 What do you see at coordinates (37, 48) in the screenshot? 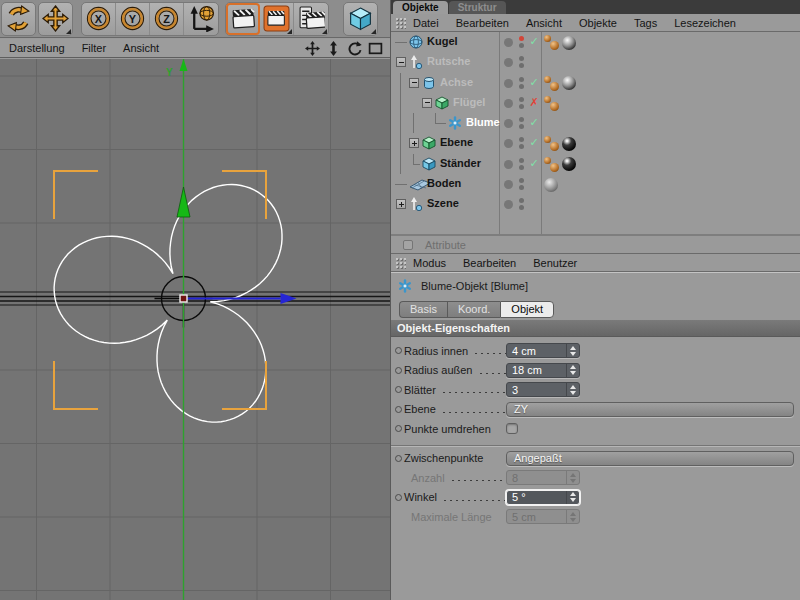
I see `viewport-menu-darstellung: Darstellung` at bounding box center [37, 48].